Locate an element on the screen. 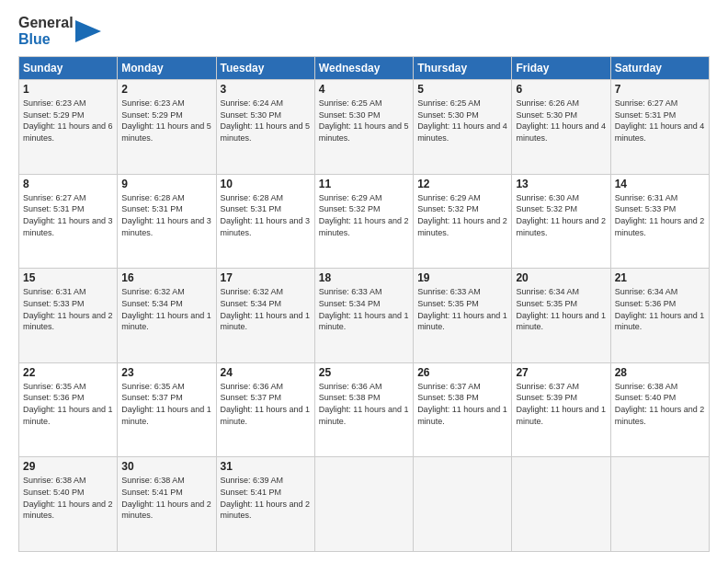 Image resolution: width=728 pixels, height=563 pixels. sunrise-label: Sunrise: 6:36 AM is located at coordinates (351, 386).